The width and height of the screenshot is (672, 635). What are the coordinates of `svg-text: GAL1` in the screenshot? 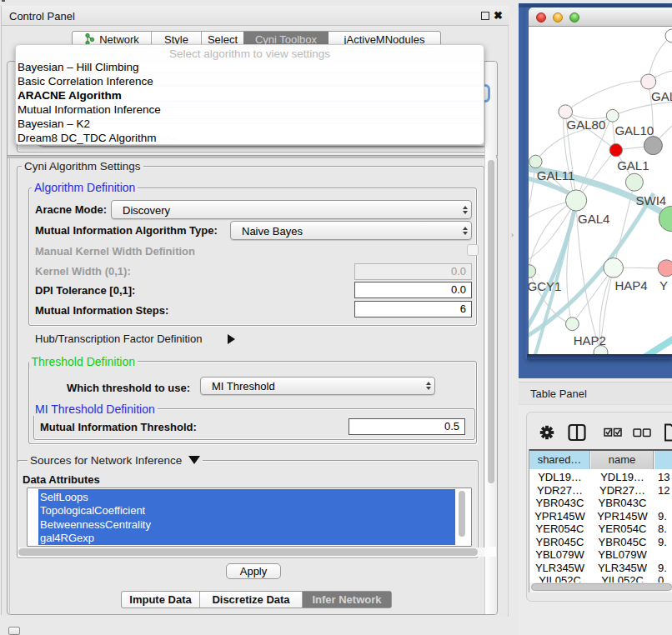 It's located at (633, 165).